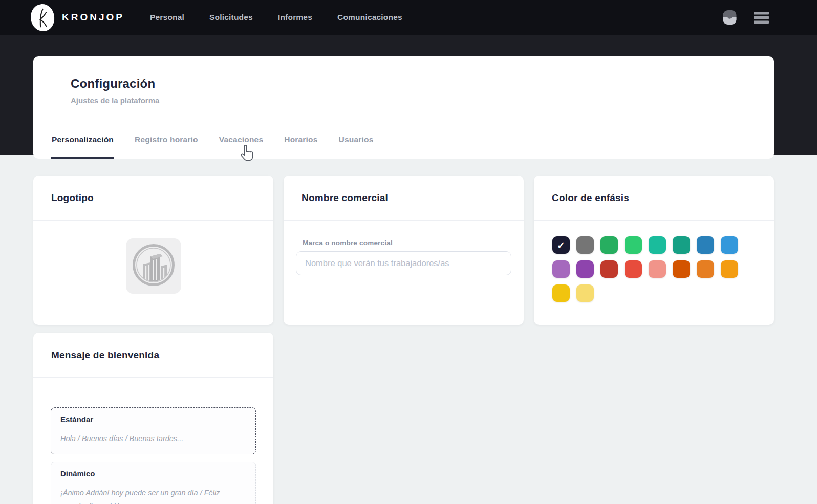  What do you see at coordinates (42, 17) in the screenshot?
I see `kronjop-logo-icon` at bounding box center [42, 17].